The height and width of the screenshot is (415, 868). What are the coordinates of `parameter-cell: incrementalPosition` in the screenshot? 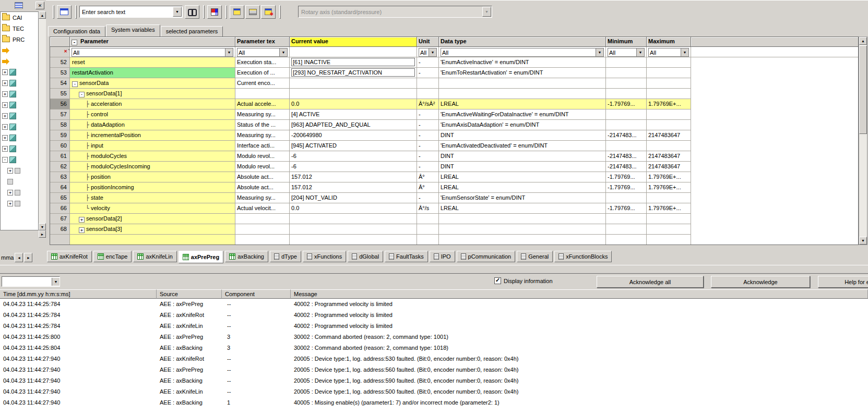 It's located at (152, 136).